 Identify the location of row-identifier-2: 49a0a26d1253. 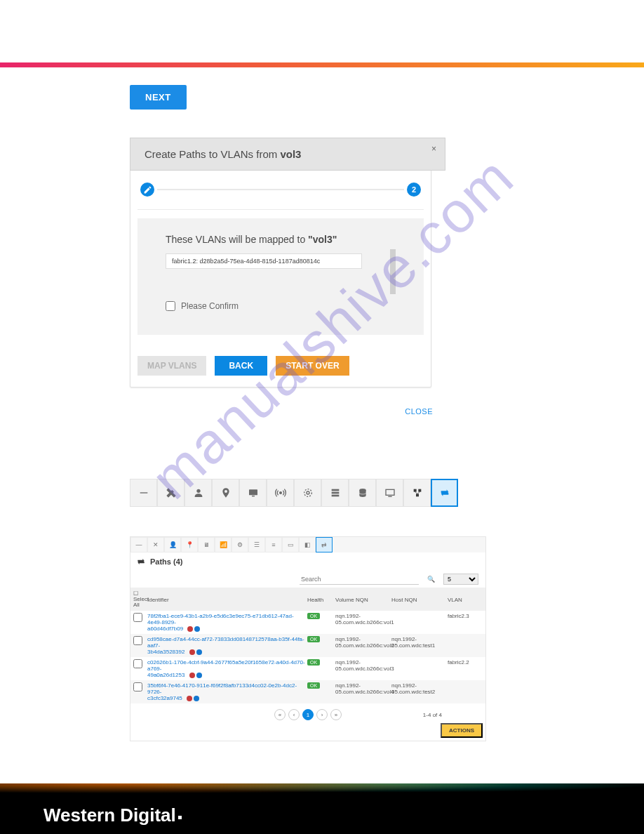
(166, 675).